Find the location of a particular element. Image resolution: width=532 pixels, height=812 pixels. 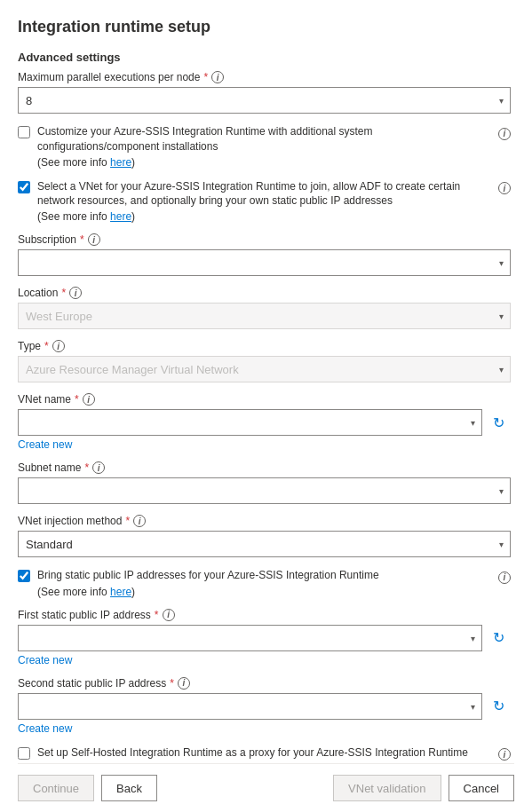

second-static-ip-create-new-link: Create new is located at coordinates (44, 729).